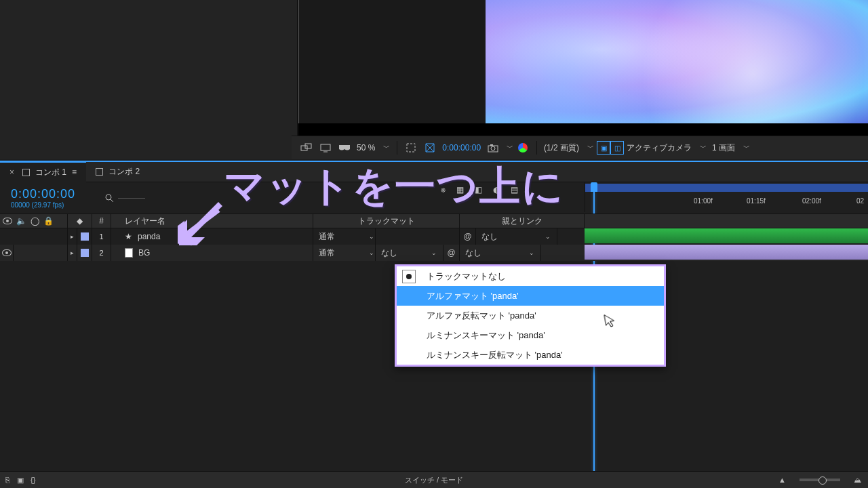  I want to click on mask-goggles-icon, so click(344, 148).